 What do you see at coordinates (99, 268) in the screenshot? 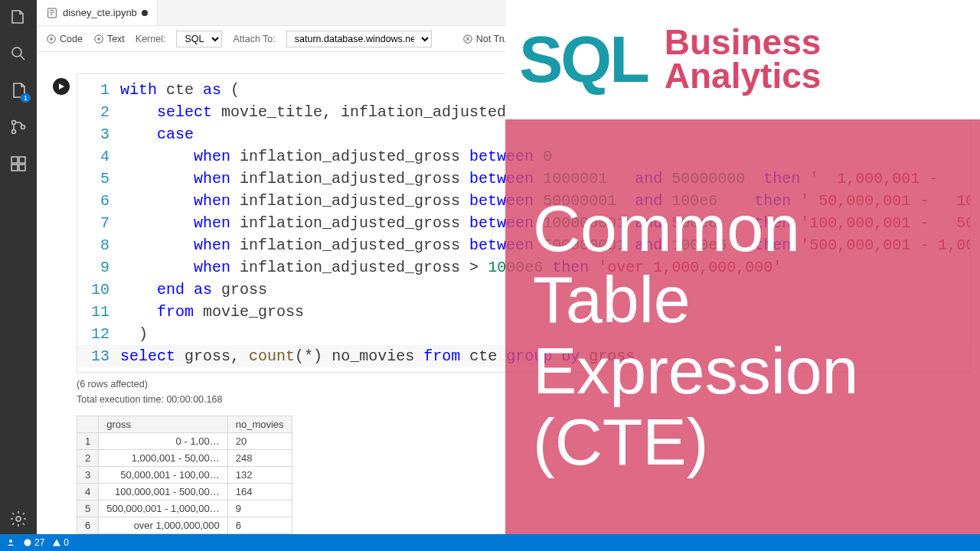
I see `line-number: 9` at bounding box center [99, 268].